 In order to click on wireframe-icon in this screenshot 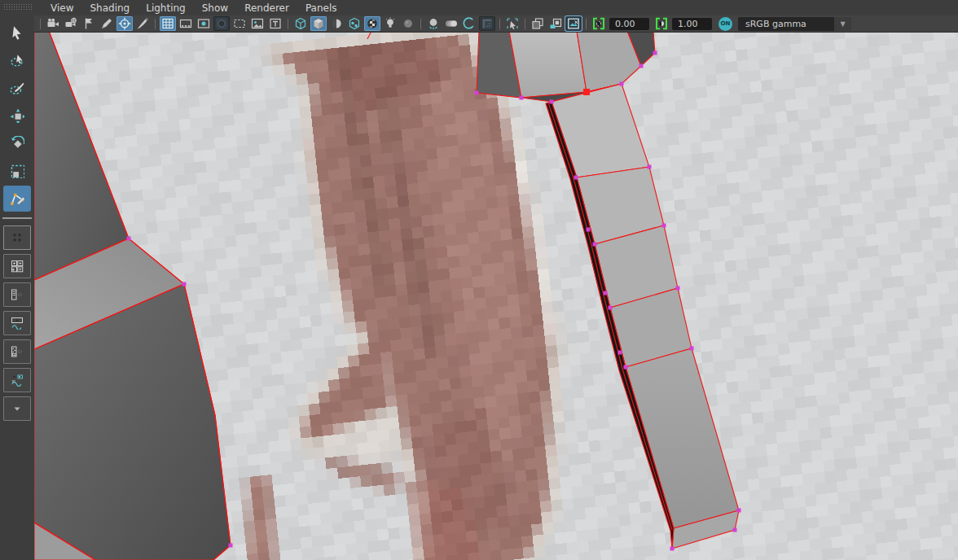, I will do `click(301, 24)`.